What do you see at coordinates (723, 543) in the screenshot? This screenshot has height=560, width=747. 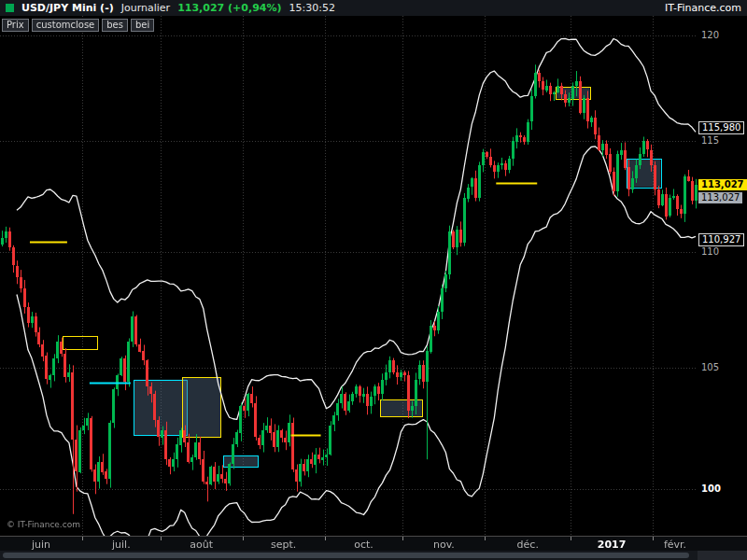 I see `axis-corner` at bounding box center [723, 543].